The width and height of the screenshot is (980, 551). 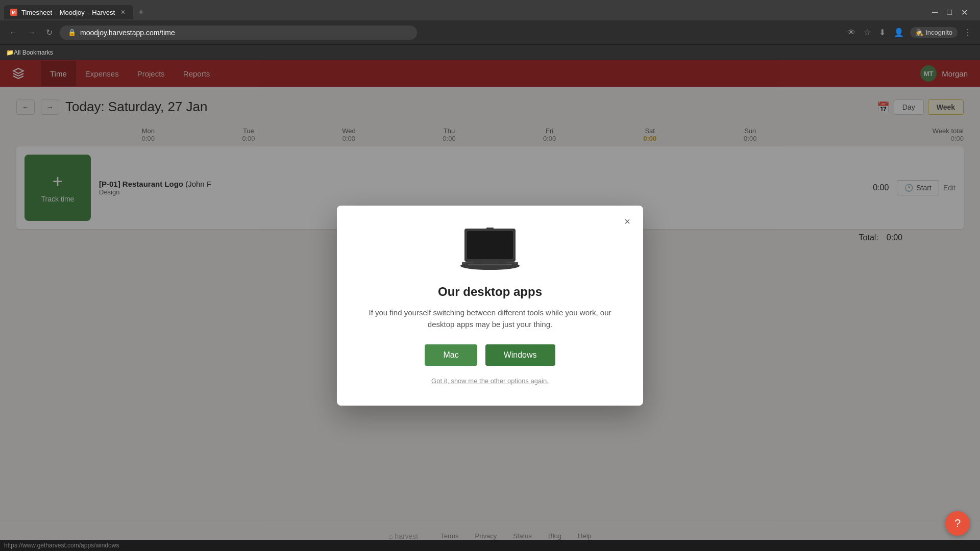 What do you see at coordinates (72, 33) in the screenshot?
I see `lock-icon: 🔒` at bounding box center [72, 33].